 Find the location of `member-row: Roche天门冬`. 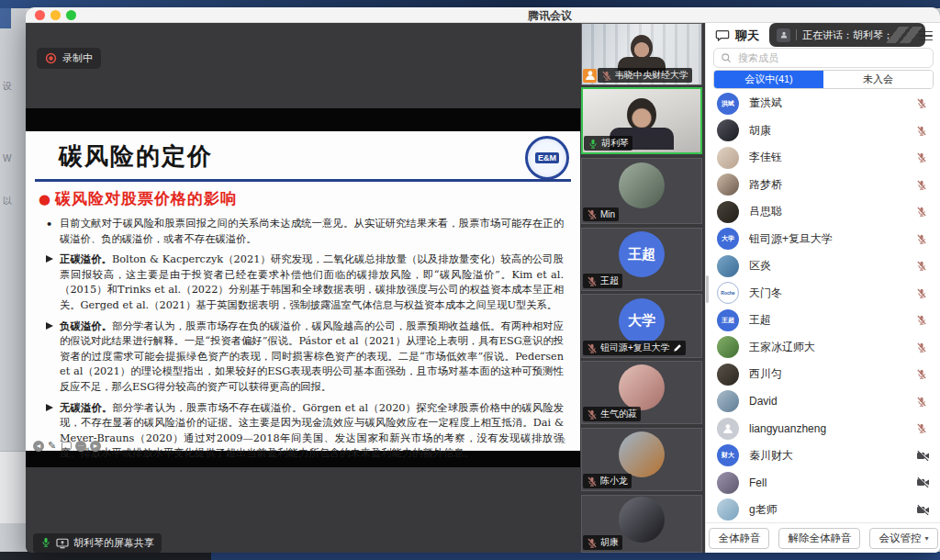

member-row: Roche天门冬 is located at coordinates (822, 294).